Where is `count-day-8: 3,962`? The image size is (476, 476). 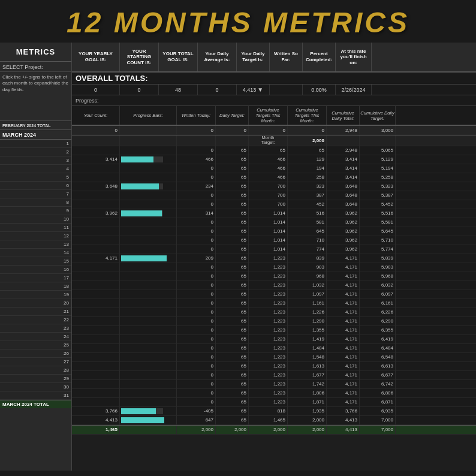
count-day-8: 3,962 is located at coordinates (96, 213).